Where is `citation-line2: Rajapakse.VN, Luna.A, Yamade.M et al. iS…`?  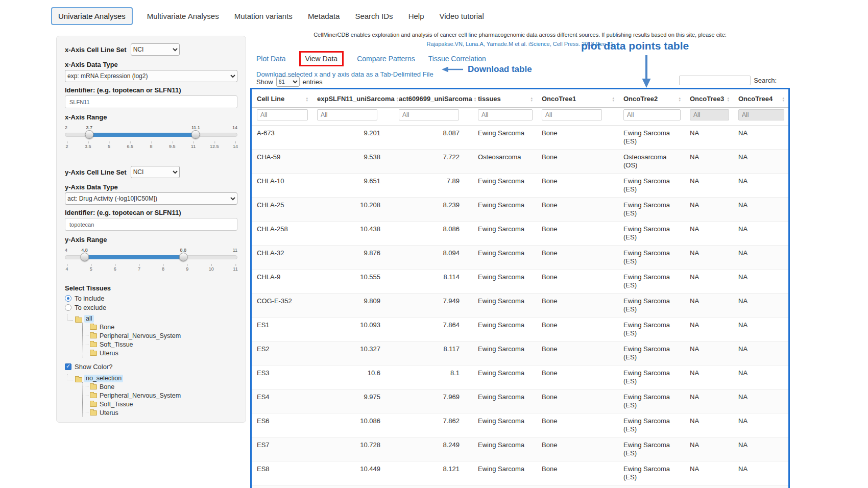
citation-line2: Rajapakse.VN, Luna.A, Yamade.M et al. iS… is located at coordinates (520, 44).